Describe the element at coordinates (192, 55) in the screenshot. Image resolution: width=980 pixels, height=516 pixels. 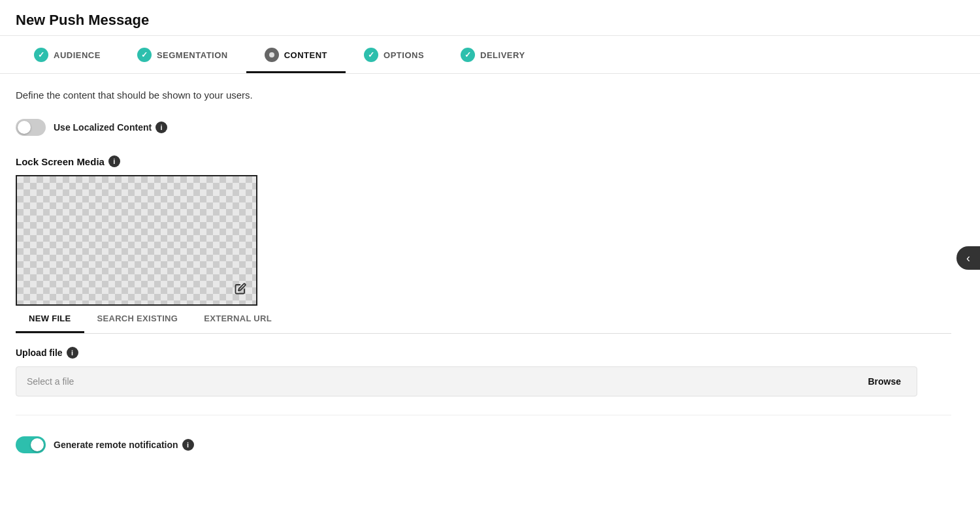
I see `segmentation-label: SEGMENTATION` at that location.